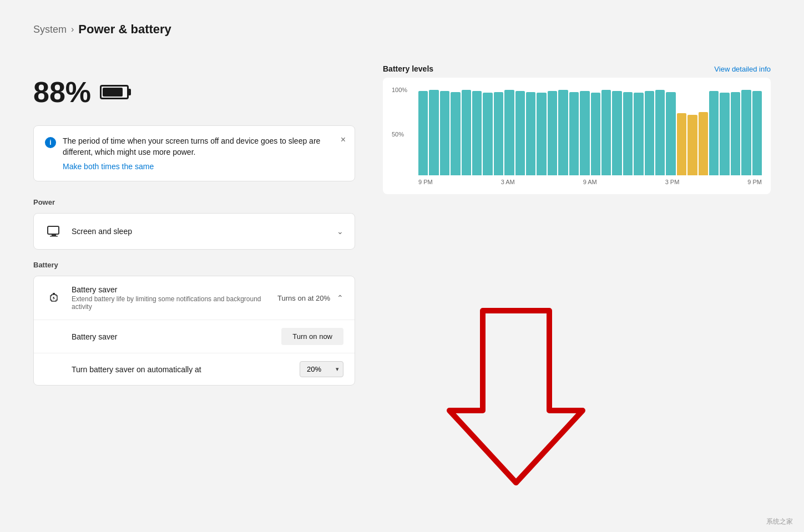 The image size is (804, 532). What do you see at coordinates (204, 231) in the screenshot?
I see `screen-sleep-title: Screen and sleep` at bounding box center [204, 231].